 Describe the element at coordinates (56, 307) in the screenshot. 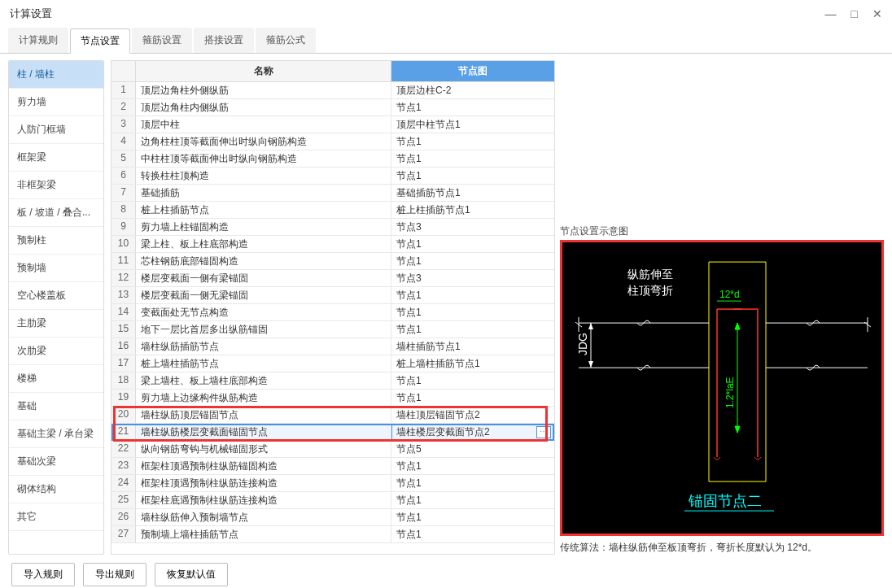

I see `category-sidebar: 柱 / 墙柱剪力墙人防门框墙框架梁非框架梁板 / 坡道 / 叠合...预制柱预制…` at that location.